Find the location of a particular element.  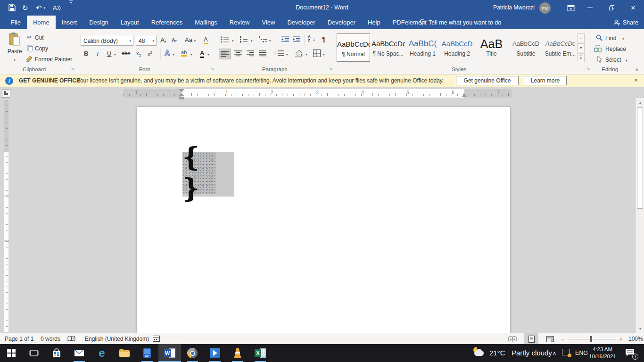

borders-icon is located at coordinates (317, 53).